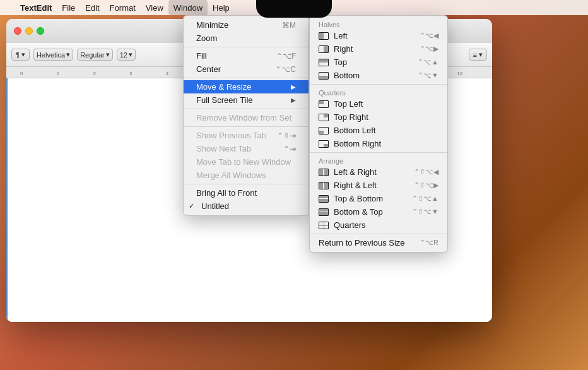 The height and width of the screenshot is (370, 588). Describe the element at coordinates (324, 36) in the screenshot. I see `half-left-icon` at that location.